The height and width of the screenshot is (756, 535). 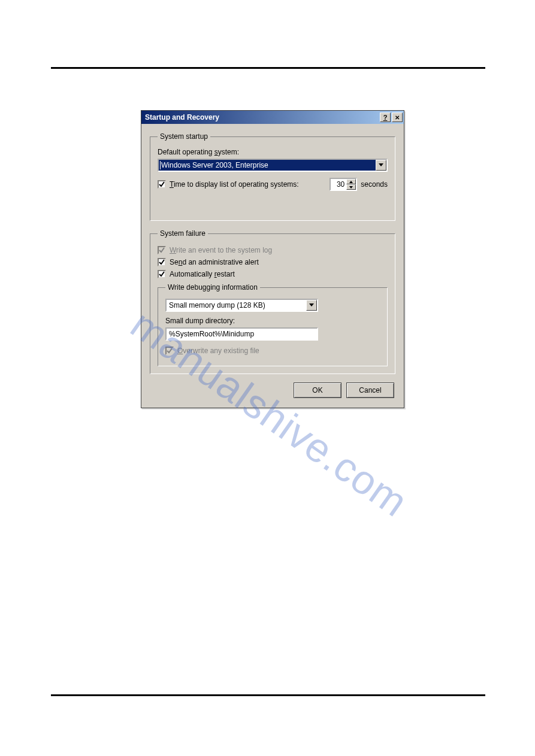 I want to click on dump-type-select: Small memory dump (128 KB), so click(x=242, y=305).